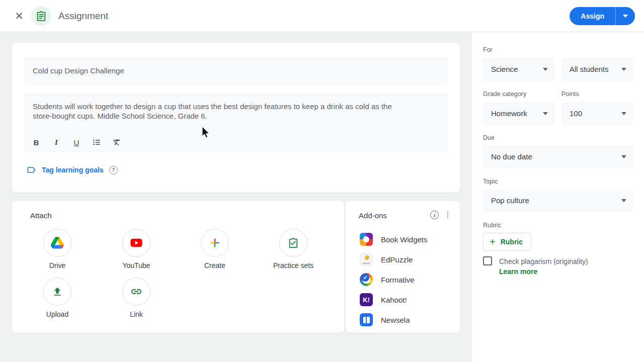 Image resolution: width=644 pixels, height=362 pixels. What do you see at coordinates (366, 259) in the screenshot?
I see `edpuzzle-icon: edpuzzle` at bounding box center [366, 259].